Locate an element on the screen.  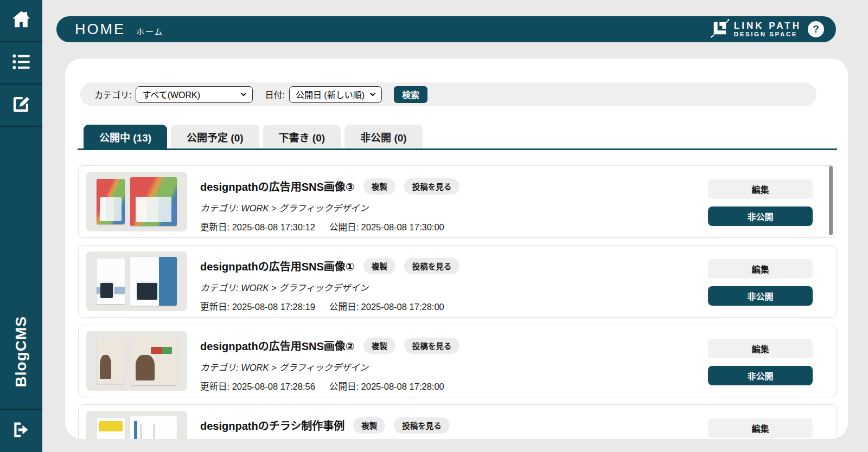
post-updated: 更新日: 2025-08-08 17:30:12 is located at coordinates (258, 227).